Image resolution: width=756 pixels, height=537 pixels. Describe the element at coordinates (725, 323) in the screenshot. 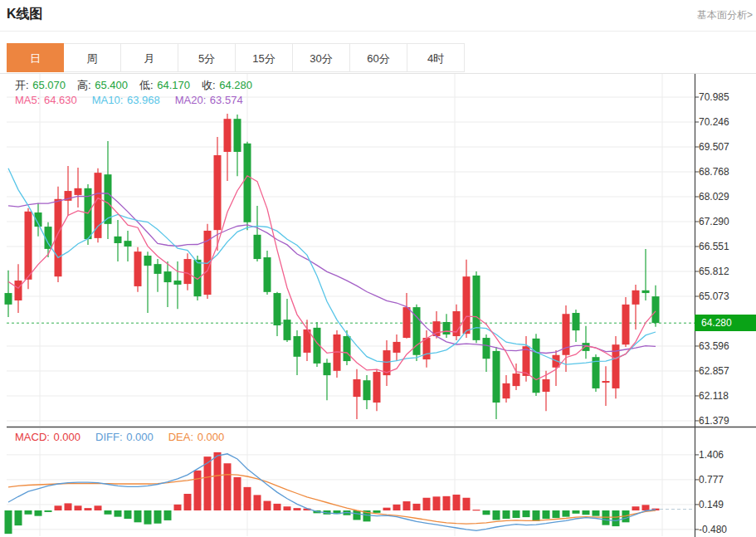

I see `current-price-badge: 64.280` at that location.